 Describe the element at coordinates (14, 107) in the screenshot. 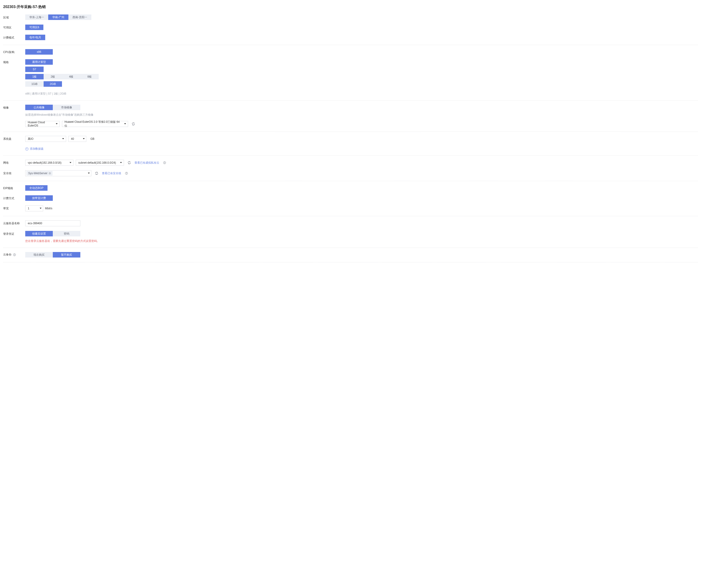

I see `image-label: 镜像` at that location.